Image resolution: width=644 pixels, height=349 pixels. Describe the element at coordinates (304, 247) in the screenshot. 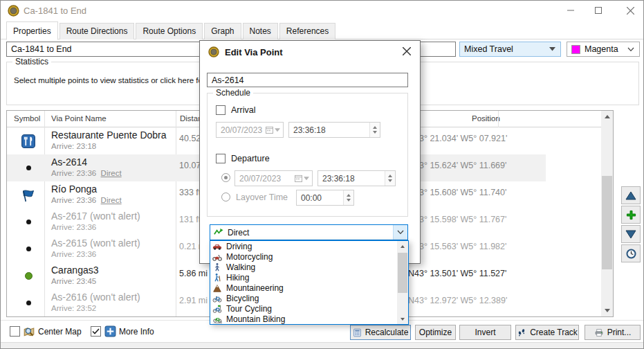

I see `option-driving: Driving` at that location.